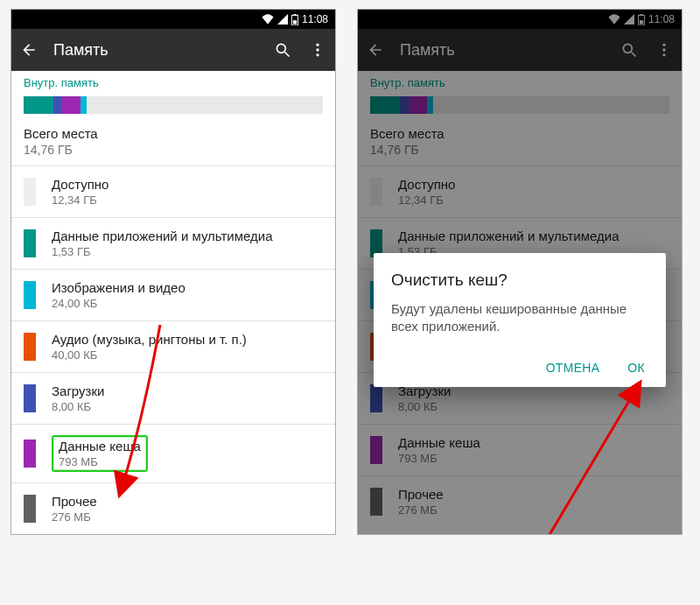 The width and height of the screenshot is (700, 605). What do you see at coordinates (173, 295) in the screenshot?
I see `storage-row: Изображения и видео24,00 КБ` at bounding box center [173, 295].